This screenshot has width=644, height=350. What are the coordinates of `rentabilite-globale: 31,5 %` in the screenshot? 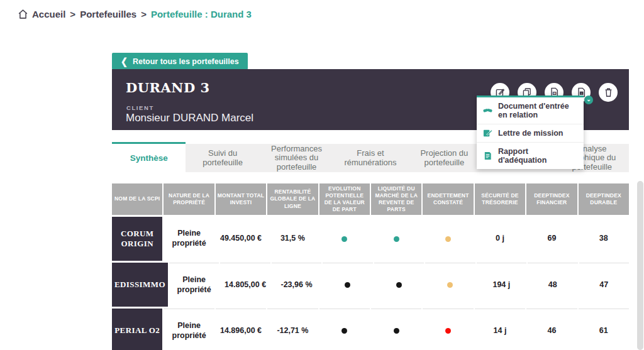 It's located at (292, 239).